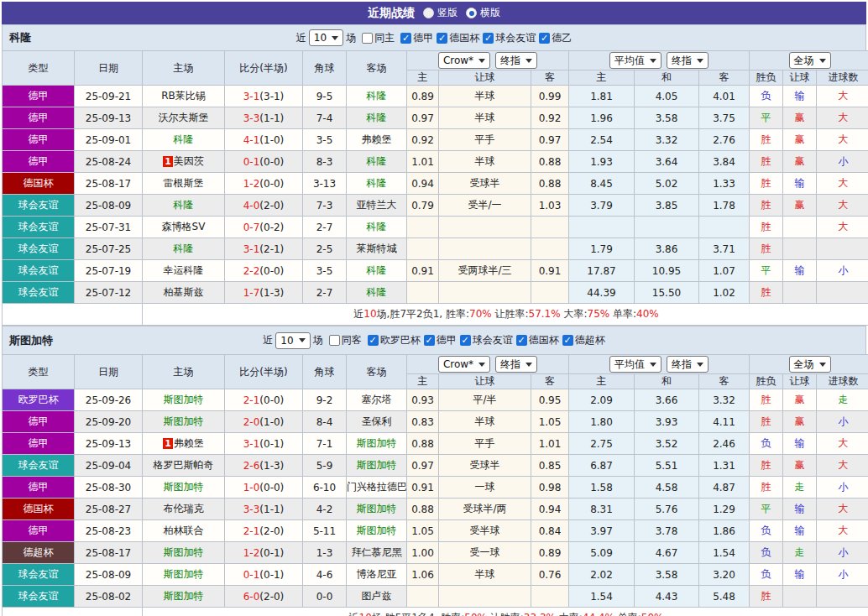 This screenshot has width=868, height=616. Describe the element at coordinates (423, 444) in the screenshot. I see `crown-home-odds: 0.88` at that location.